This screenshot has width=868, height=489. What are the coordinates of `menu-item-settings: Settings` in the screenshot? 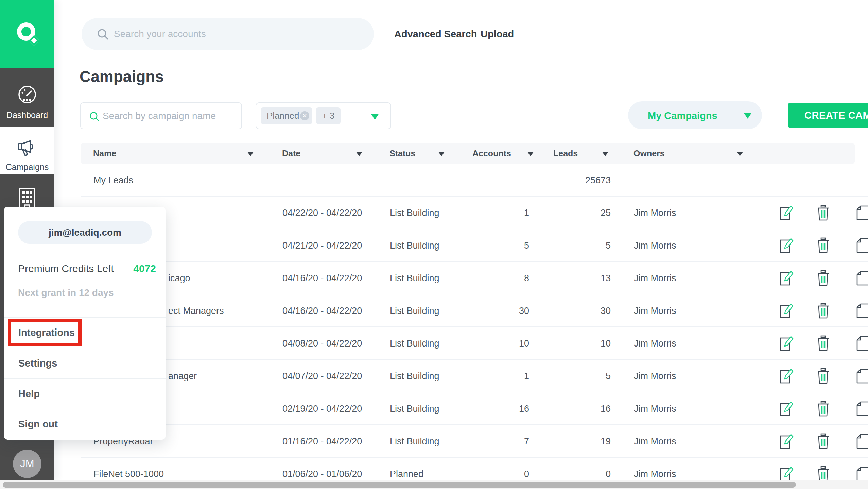 It's located at (38, 363).